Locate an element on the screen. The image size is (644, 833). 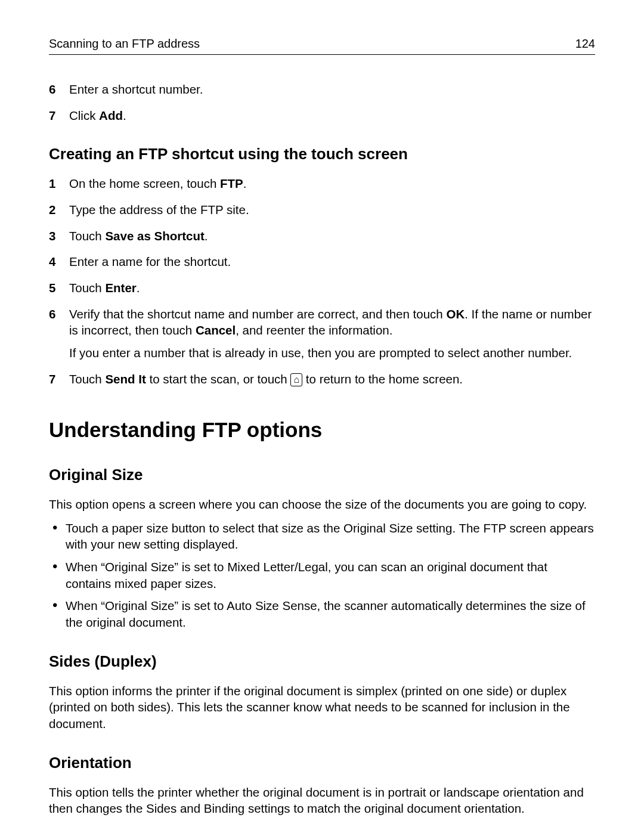
step-text-bold: Add is located at coordinates (111, 116).